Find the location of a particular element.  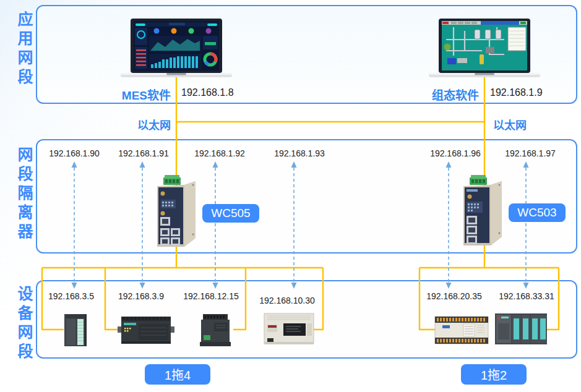

isolator-ip-label: 192.168.1.97 is located at coordinates (530, 153).